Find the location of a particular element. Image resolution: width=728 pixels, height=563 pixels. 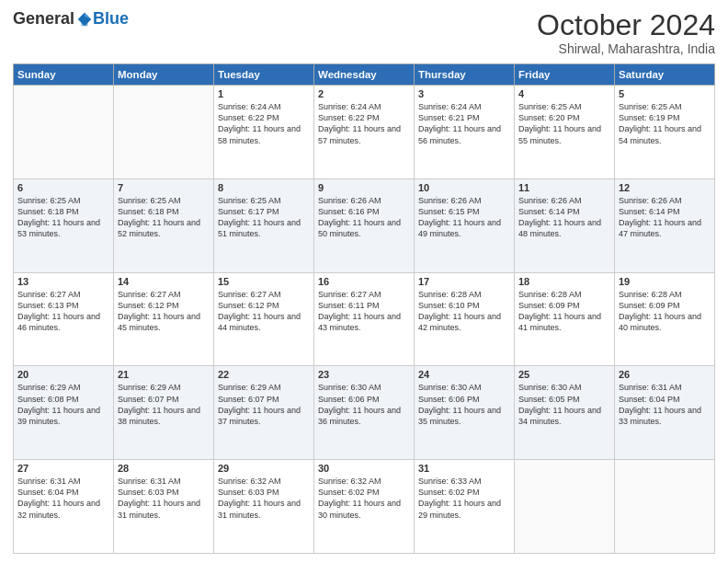

day-info: Sunrise: 6:27 AMSunset: 6:11 PMDaylight:… is located at coordinates (364, 311).